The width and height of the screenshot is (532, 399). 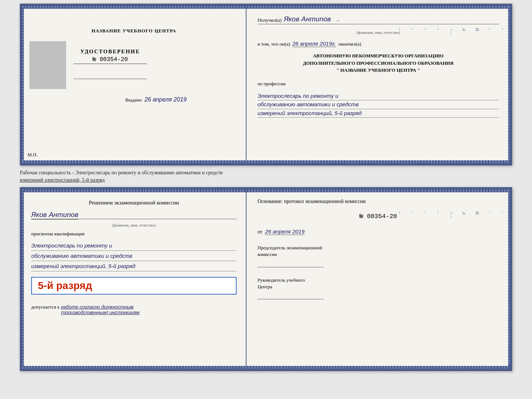 What do you see at coordinates (378, 84) in the screenshot?
I see `pro-label: по профессии` at bounding box center [378, 84].